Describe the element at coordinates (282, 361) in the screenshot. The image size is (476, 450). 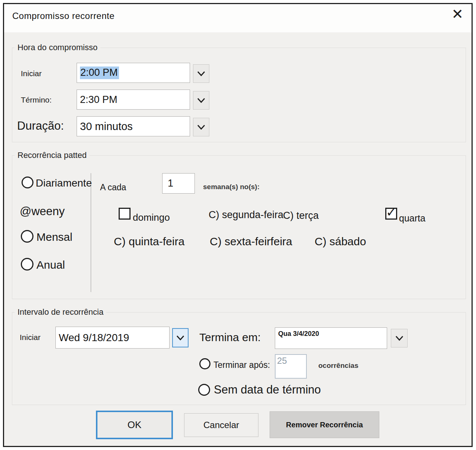
I see `end-after-value: 25` at that location.